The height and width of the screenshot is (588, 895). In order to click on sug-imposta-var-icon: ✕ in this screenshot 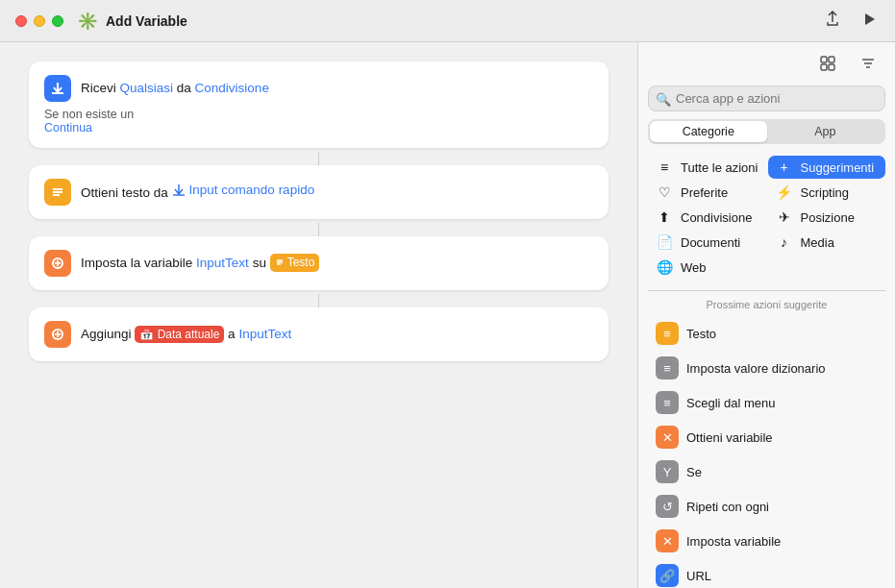, I will do `click(667, 541)`.